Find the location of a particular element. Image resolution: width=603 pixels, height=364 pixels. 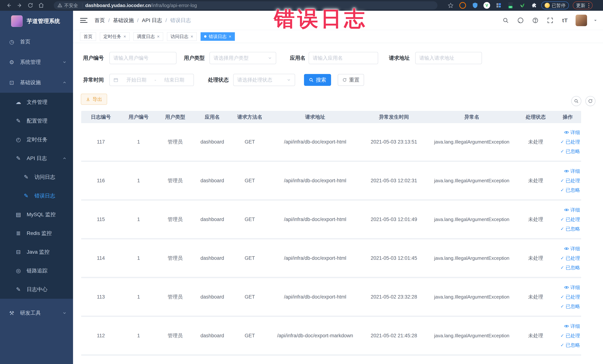

search-button: 搜索 is located at coordinates (318, 80).